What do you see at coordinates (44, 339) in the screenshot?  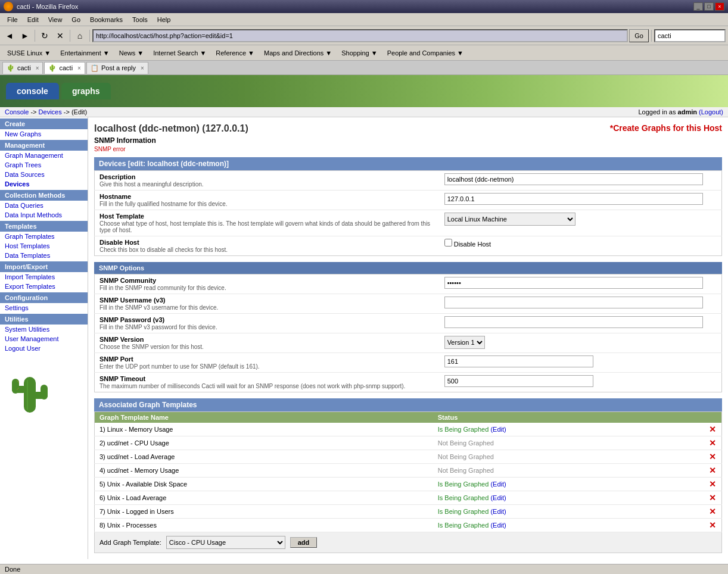 I see `sidebar-user-management: User Management` at bounding box center [44, 339].